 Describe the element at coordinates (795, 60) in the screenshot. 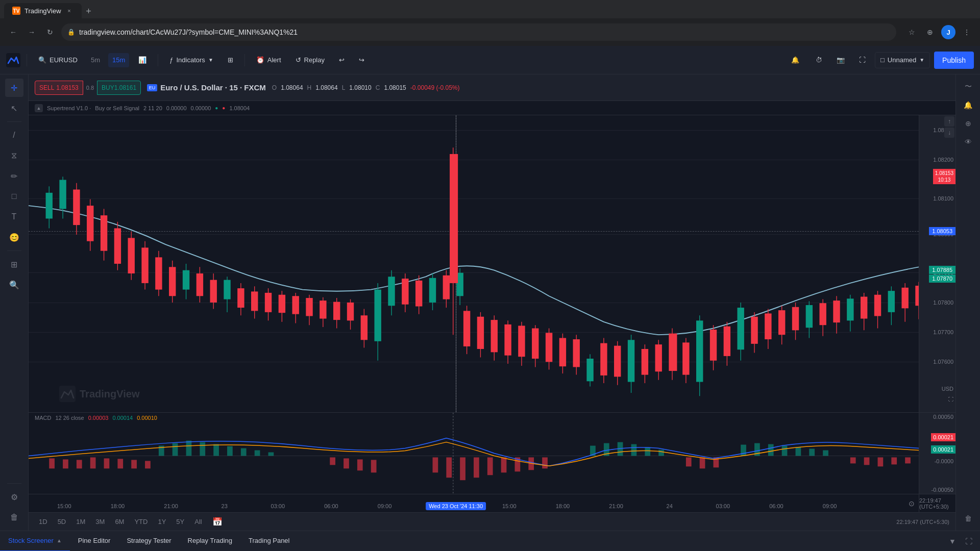

I see `bell-icon: 🔔` at that location.